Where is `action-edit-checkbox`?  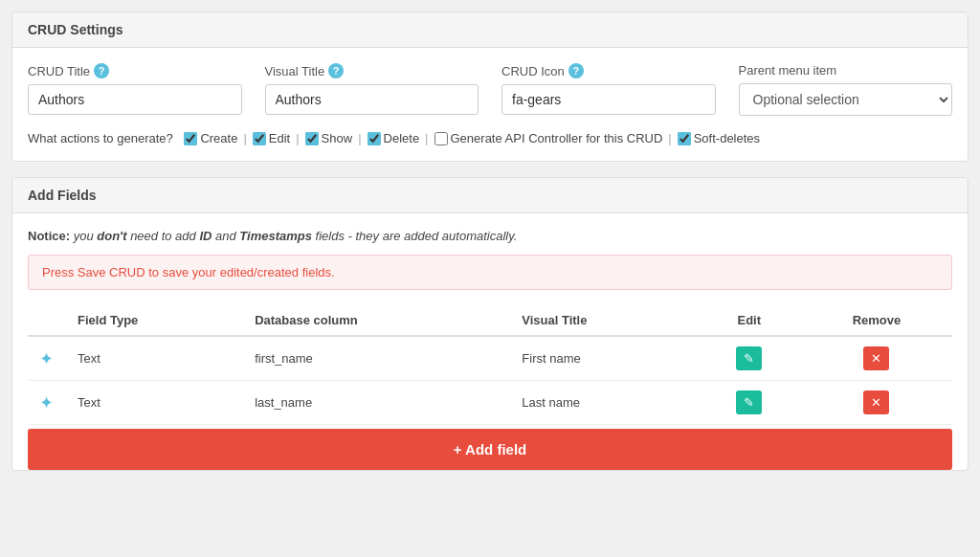 action-edit-checkbox is located at coordinates (259, 139).